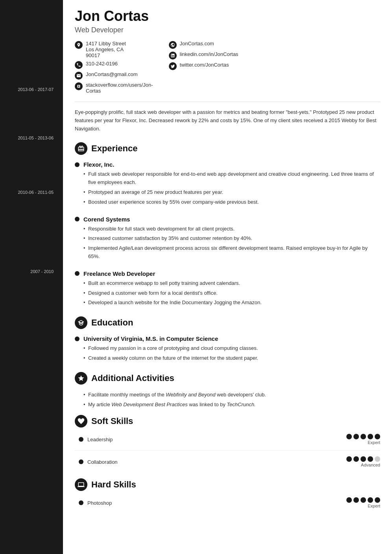  I want to click on hard-skills-section: Hard Skills Photoshop Expert, so click(227, 496).